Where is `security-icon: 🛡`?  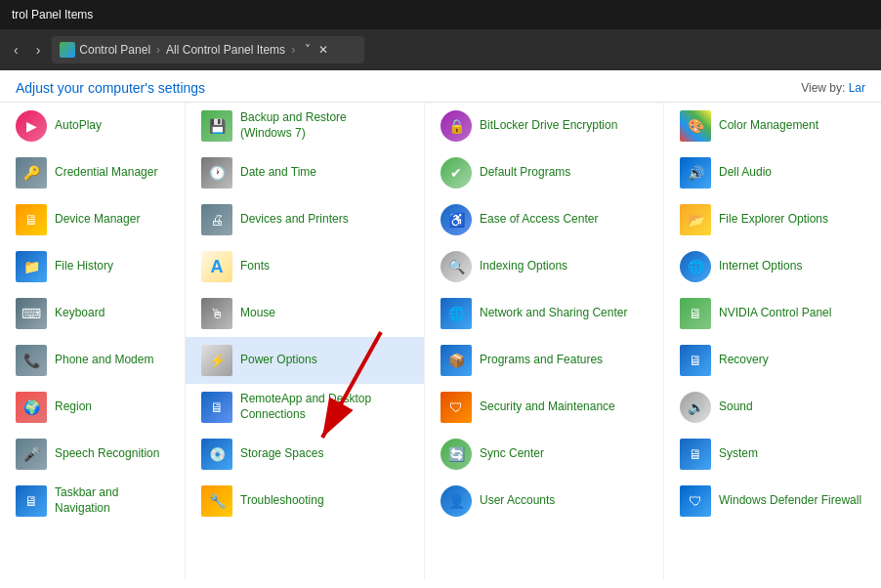 security-icon: 🛡 is located at coordinates (456, 407).